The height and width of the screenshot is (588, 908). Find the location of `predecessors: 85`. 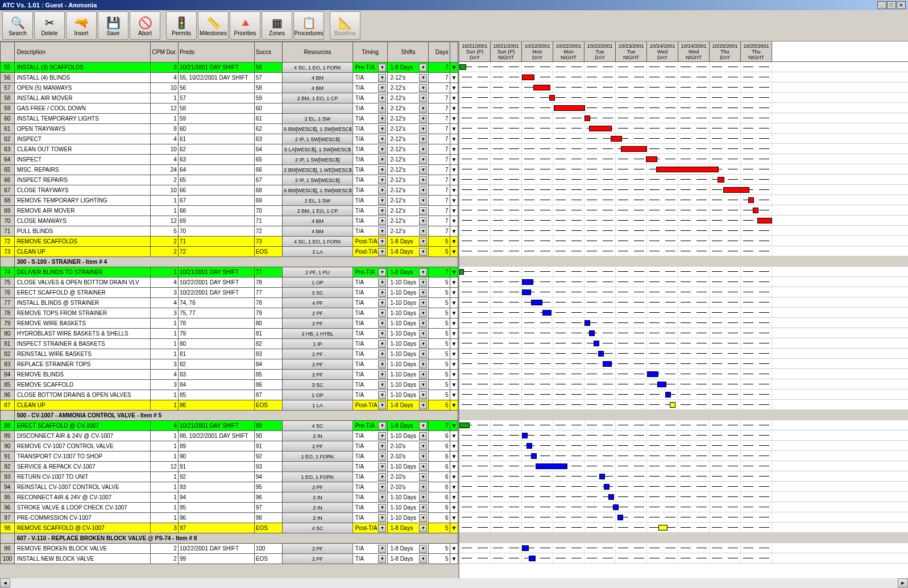

predecessors: 85 is located at coordinates (216, 395).